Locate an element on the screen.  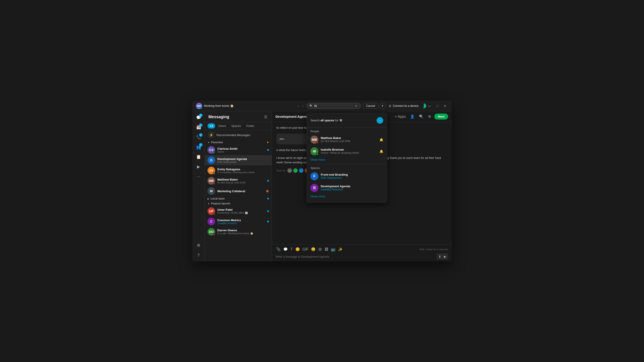
connect-device-button: 🖥 Connect to a device is located at coordinates (408, 106).